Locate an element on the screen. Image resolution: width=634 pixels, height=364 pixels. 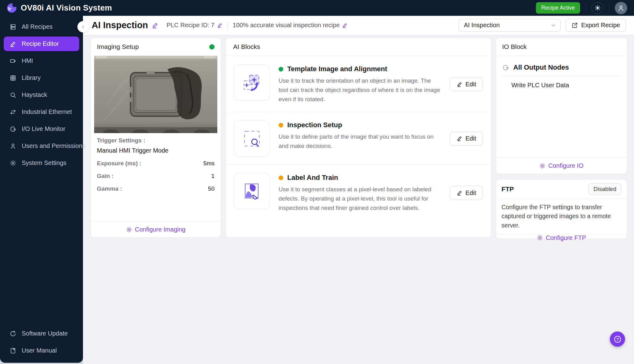
sidebar-item-hmi: HMI is located at coordinates (41, 61).